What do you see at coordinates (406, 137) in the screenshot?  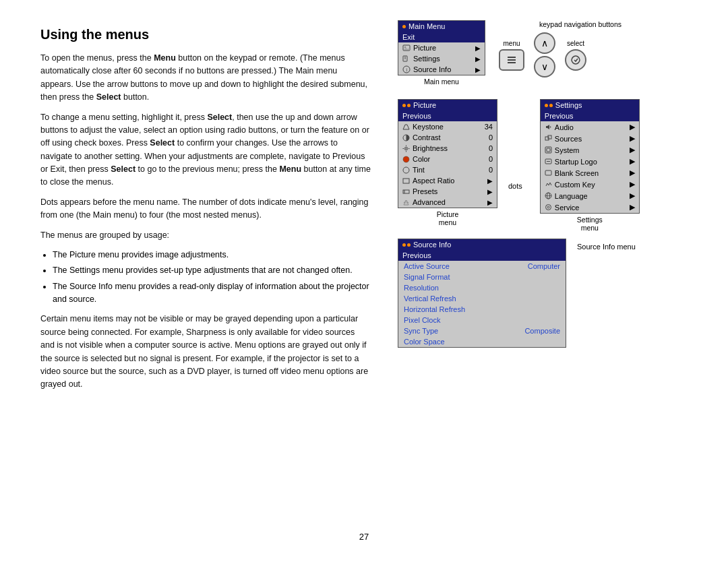 I see `contrast-icon` at bounding box center [406, 137].